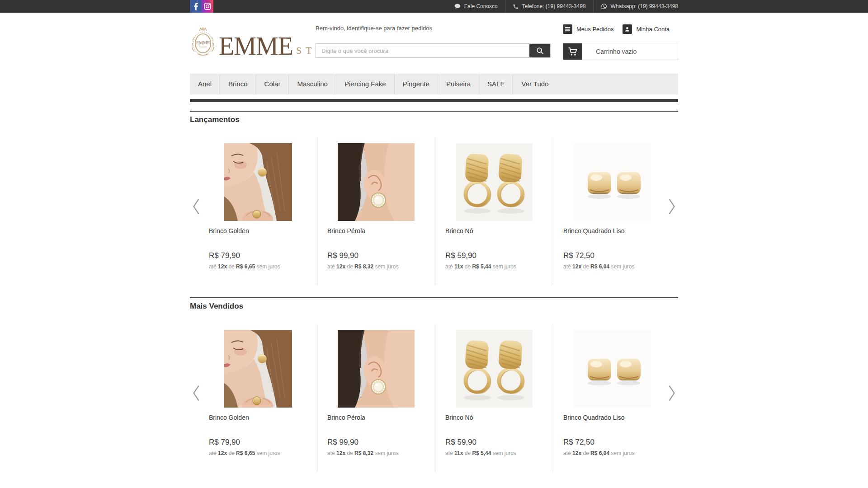 This screenshot has width=868, height=488. Describe the element at coordinates (540, 51) in the screenshot. I see `search-icon` at that location.